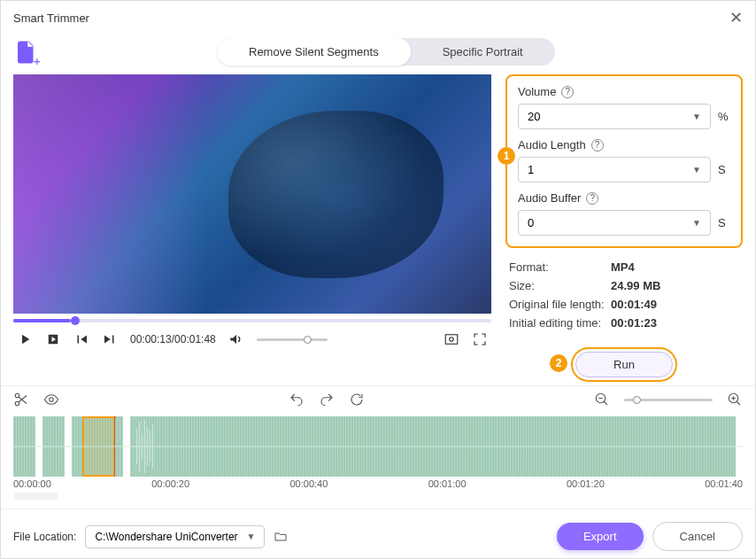 The height and width of the screenshot is (559, 756). I want to click on eye-icon, so click(51, 400).